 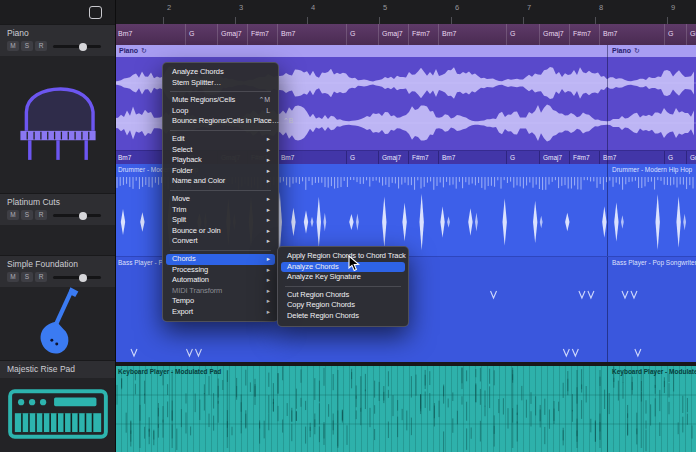 I want to click on loop-icon: ↻, so click(x=637, y=50).